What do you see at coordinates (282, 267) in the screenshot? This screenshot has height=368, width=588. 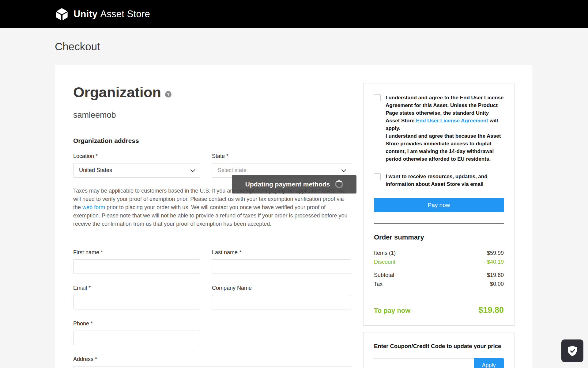 I see `last-name-input` at bounding box center [282, 267].